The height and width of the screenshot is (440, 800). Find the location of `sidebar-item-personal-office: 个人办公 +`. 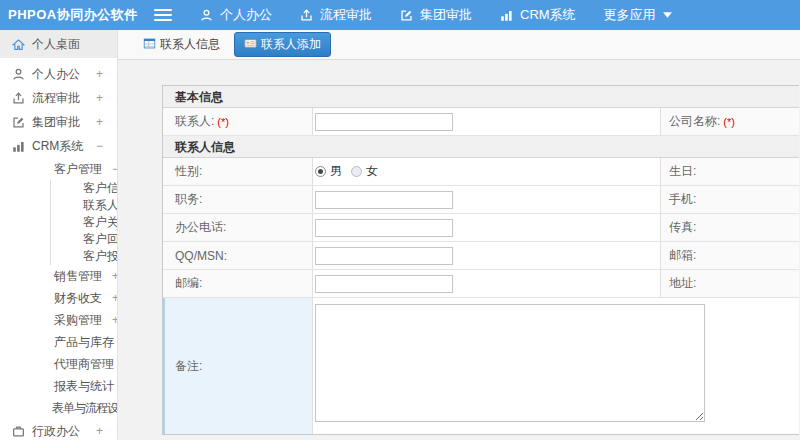

sidebar-item-personal-office: 个人办公 + is located at coordinates (58, 74).